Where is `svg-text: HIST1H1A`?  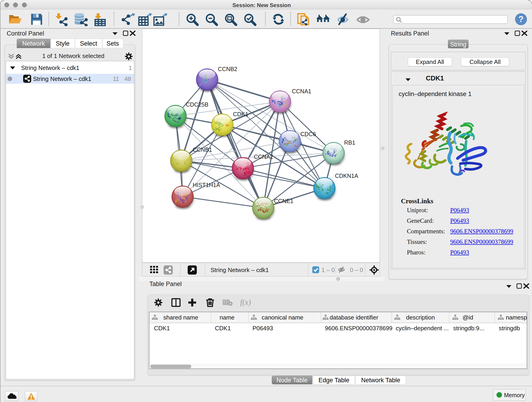 svg-text: HIST1H1A is located at coordinates (206, 185).